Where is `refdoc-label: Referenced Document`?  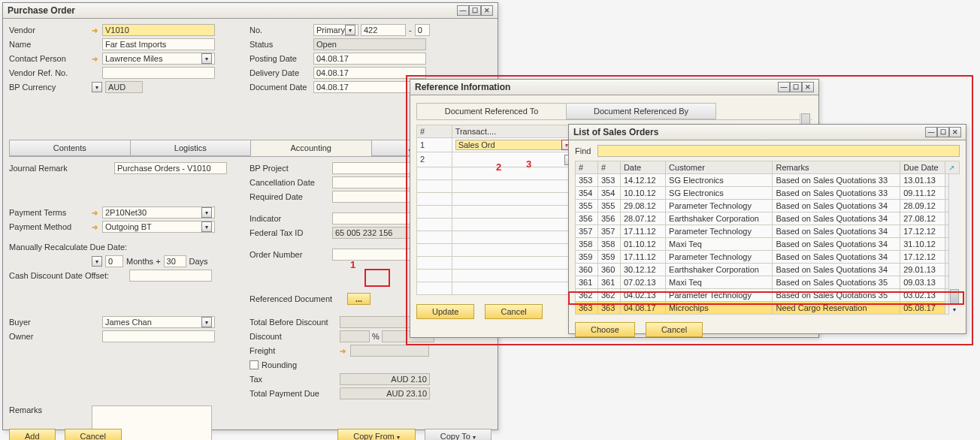
refdoc-label: Referenced Document is located at coordinates (298, 299).